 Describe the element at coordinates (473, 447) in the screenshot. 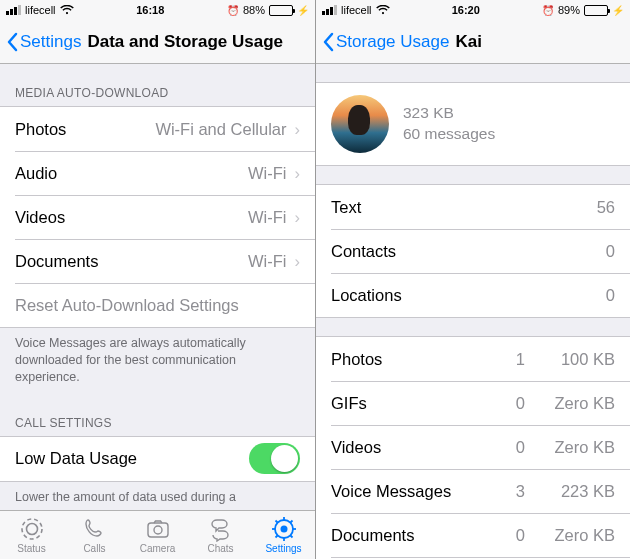

I see `row-videos: Videos 0 Zero KB` at that location.